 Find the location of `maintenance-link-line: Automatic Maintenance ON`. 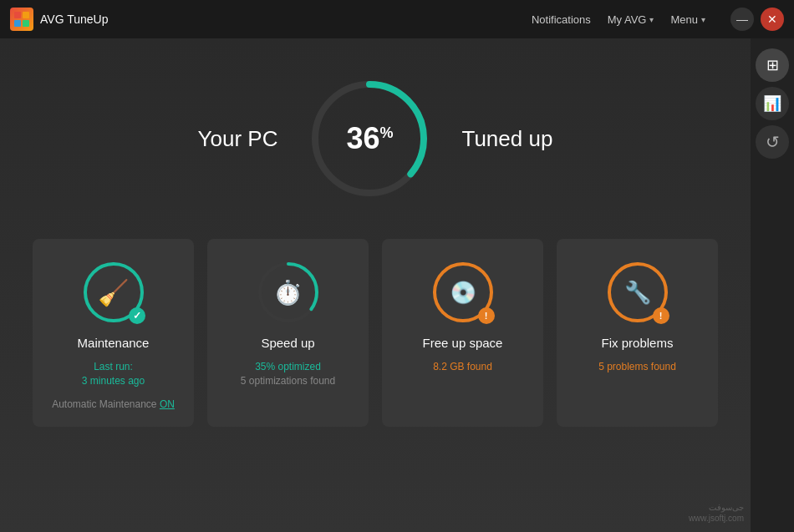

maintenance-link-line: Automatic Maintenance ON is located at coordinates (114, 404).